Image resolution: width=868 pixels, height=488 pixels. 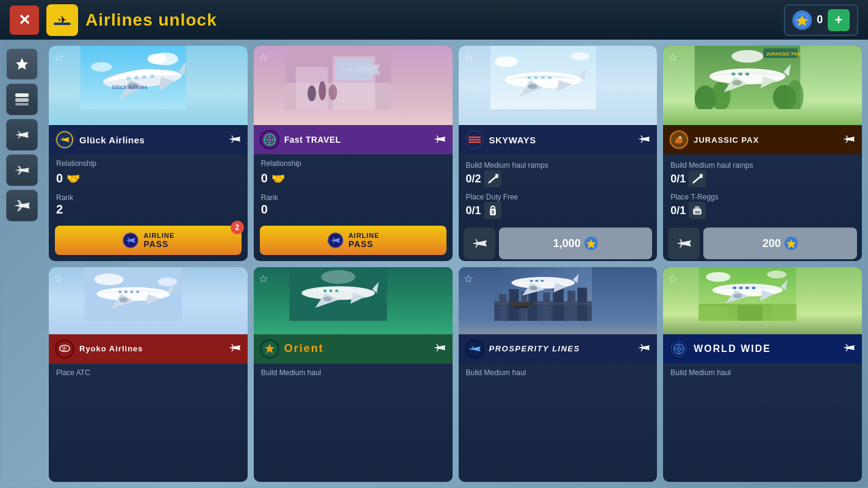 I want to click on favorite-star-jurassic: ☆, so click(x=673, y=57).